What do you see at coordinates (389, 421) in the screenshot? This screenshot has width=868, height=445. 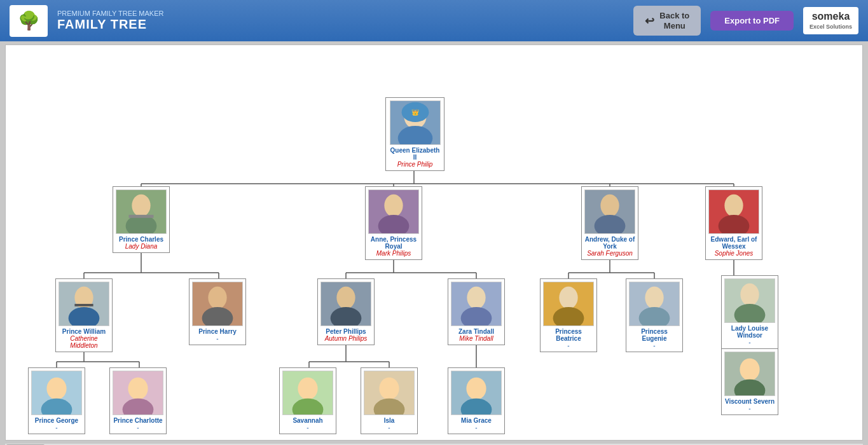 I see `name-isla: Isla` at bounding box center [389, 421].